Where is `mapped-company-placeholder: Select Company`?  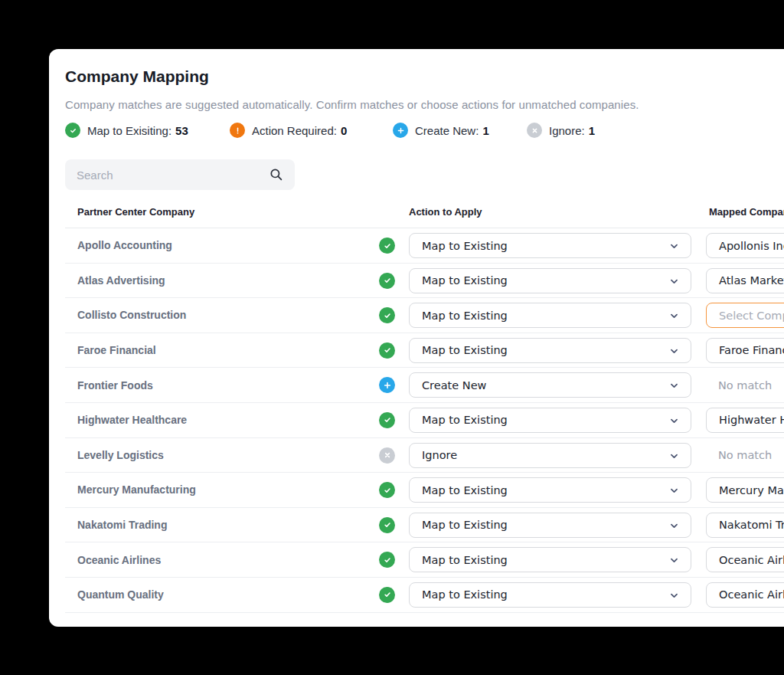
mapped-company-placeholder: Select Company is located at coordinates (752, 316).